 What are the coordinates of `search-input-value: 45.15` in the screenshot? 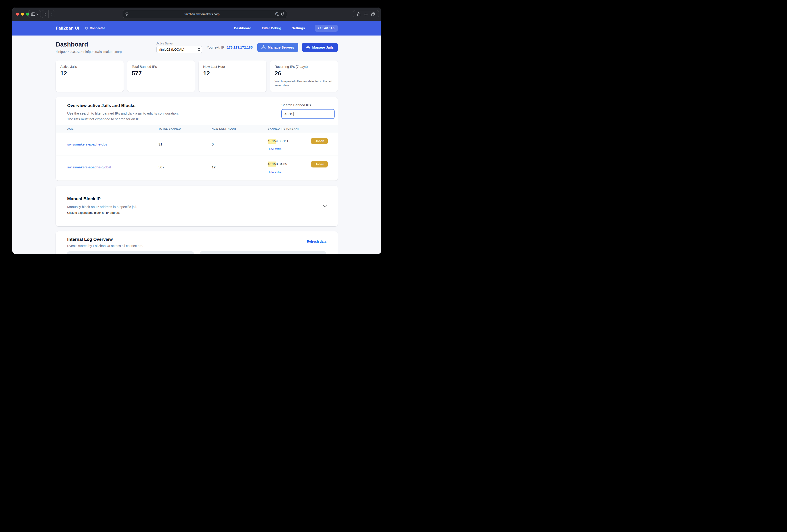 It's located at (289, 114).